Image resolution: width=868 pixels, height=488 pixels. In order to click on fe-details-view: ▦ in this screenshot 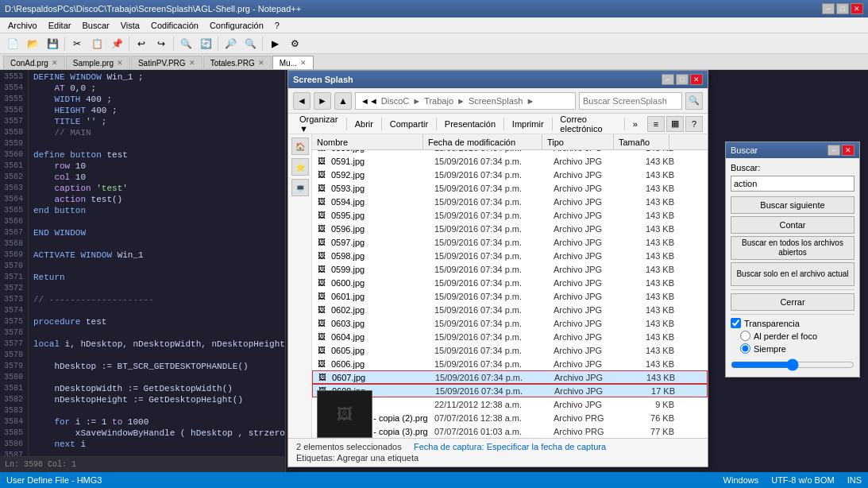, I will do `click(675, 124)`.